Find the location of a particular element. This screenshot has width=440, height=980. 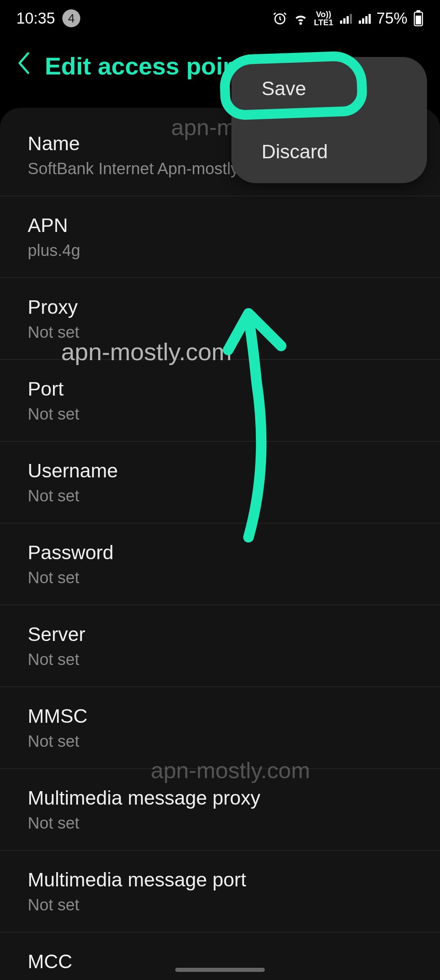

alarm-icon is located at coordinates (280, 18).